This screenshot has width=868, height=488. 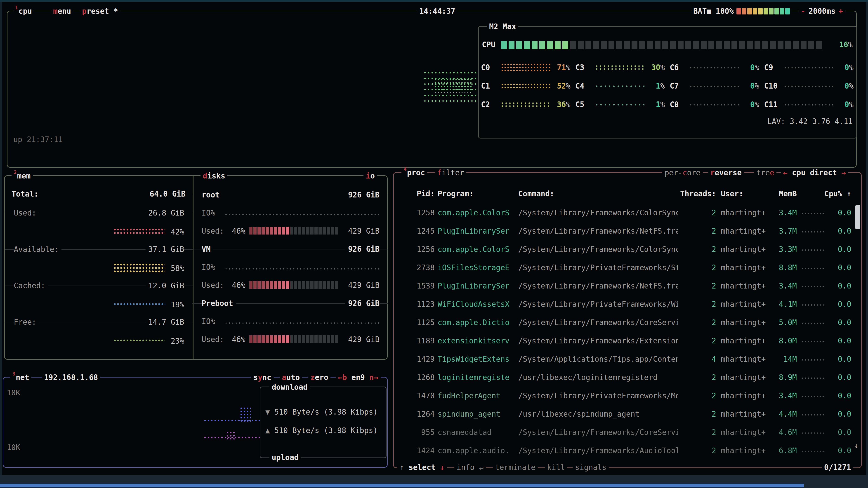 What do you see at coordinates (475, 194) in the screenshot?
I see `header-program: Program:` at bounding box center [475, 194].